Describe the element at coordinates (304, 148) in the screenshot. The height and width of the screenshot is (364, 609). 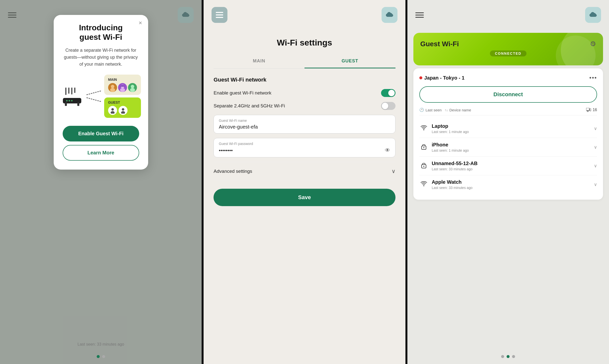
I see `wifi-password-input-group: Guest Wi-Fi password •••••••• 👁` at that location.